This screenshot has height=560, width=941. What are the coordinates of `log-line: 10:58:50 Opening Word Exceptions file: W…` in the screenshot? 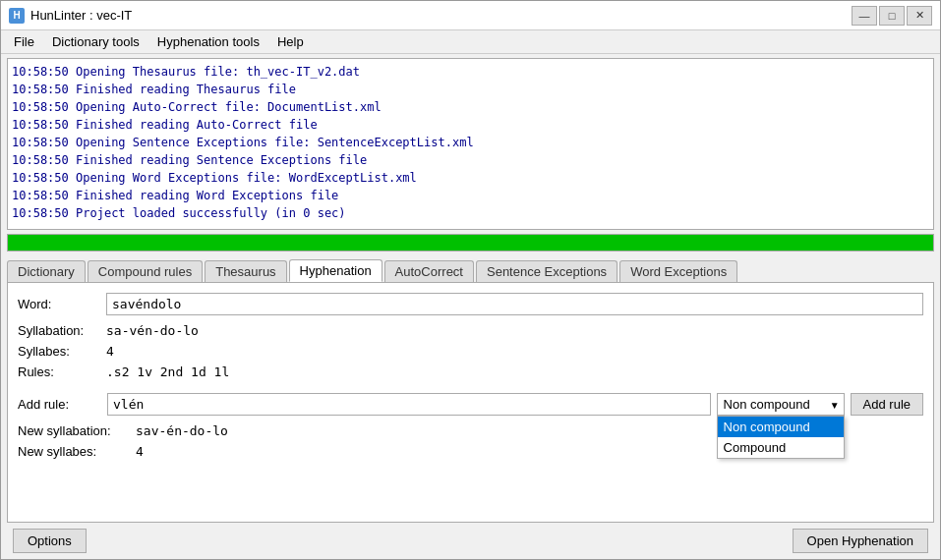 It's located at (470, 178).